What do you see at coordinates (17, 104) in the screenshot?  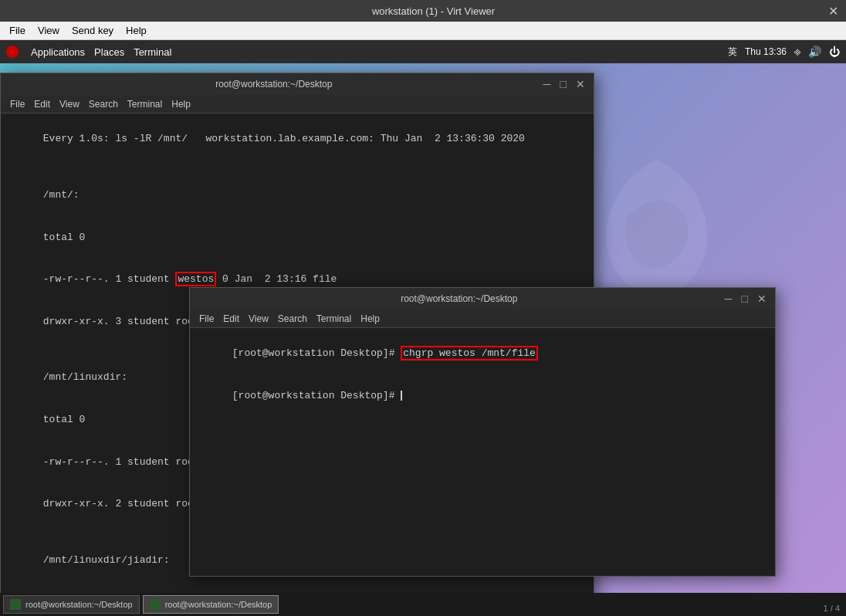 I see `t1-menu-file: File` at bounding box center [17, 104].